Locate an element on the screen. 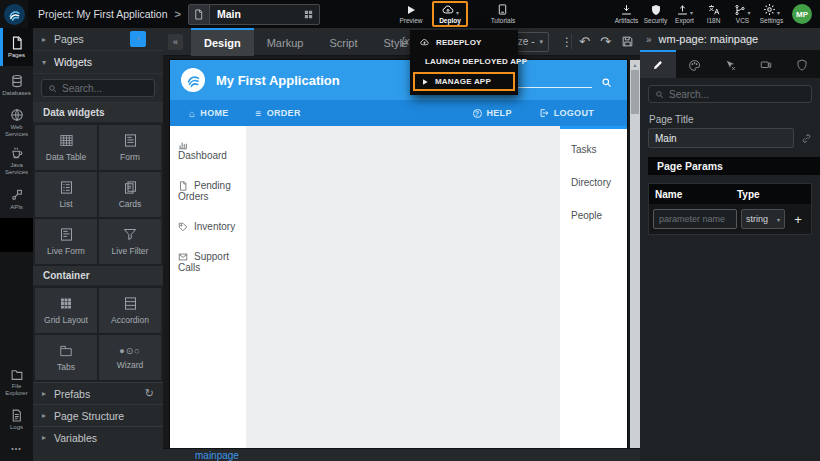  prefabs-accordion: Prefabs is located at coordinates (98, 393).